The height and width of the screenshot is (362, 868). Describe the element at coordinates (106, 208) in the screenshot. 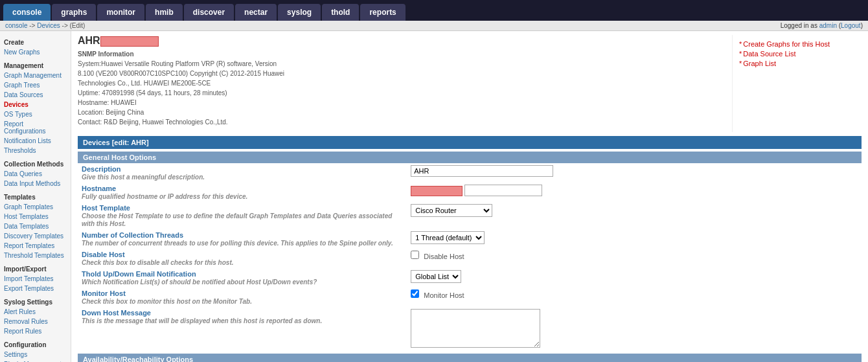

I see `host-template-label: Host Template` at that location.